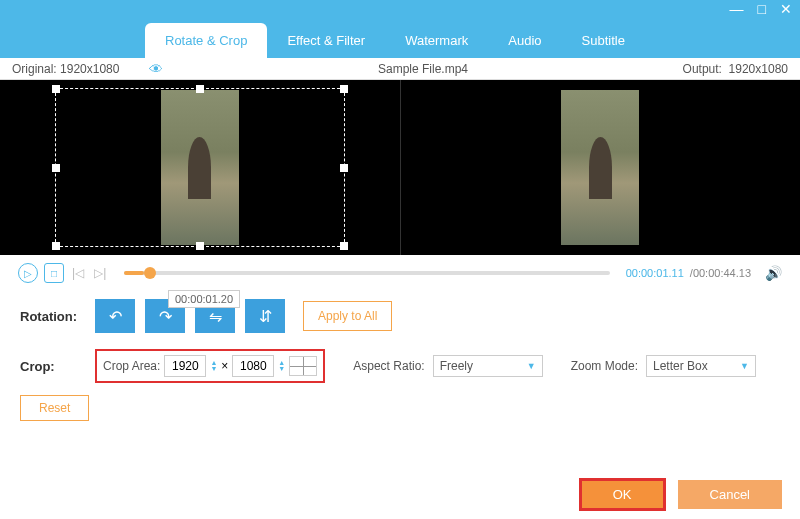 This screenshot has width=800, height=519. Describe the element at coordinates (622, 494) in the screenshot. I see `ok-button: OK` at that location.